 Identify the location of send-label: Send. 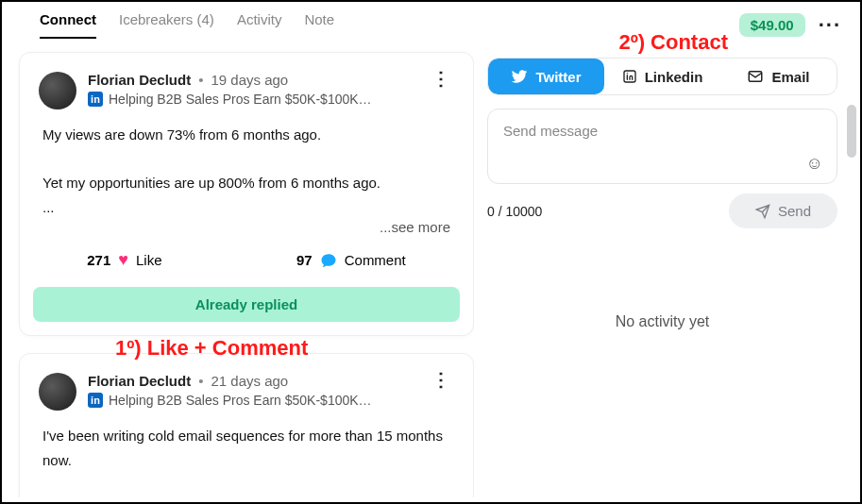
(795, 211).